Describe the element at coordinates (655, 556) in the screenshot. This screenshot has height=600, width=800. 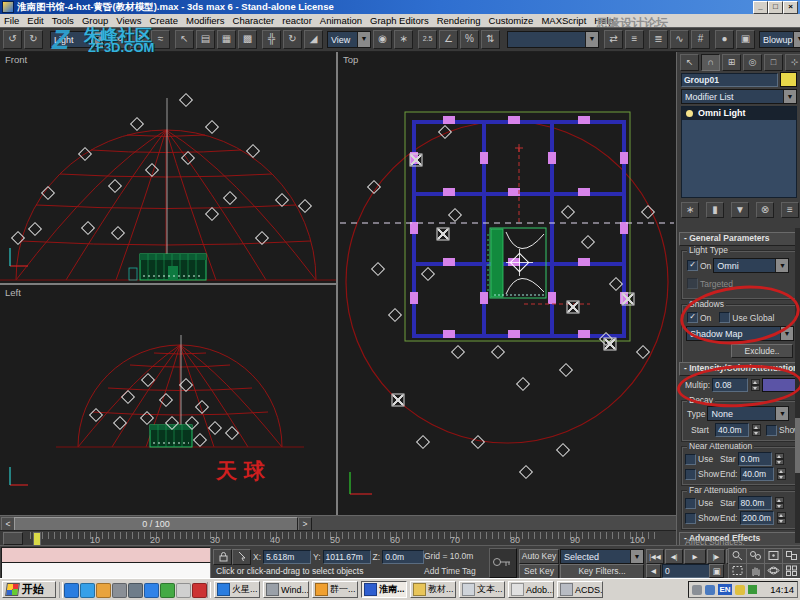
I see `go-start-button: |◀◀` at that location.